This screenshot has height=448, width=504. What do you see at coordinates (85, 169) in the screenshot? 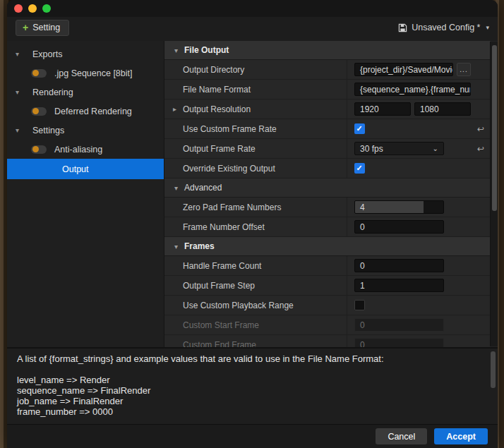
I see `sidebar-item-output-selected: Output` at bounding box center [85, 169].